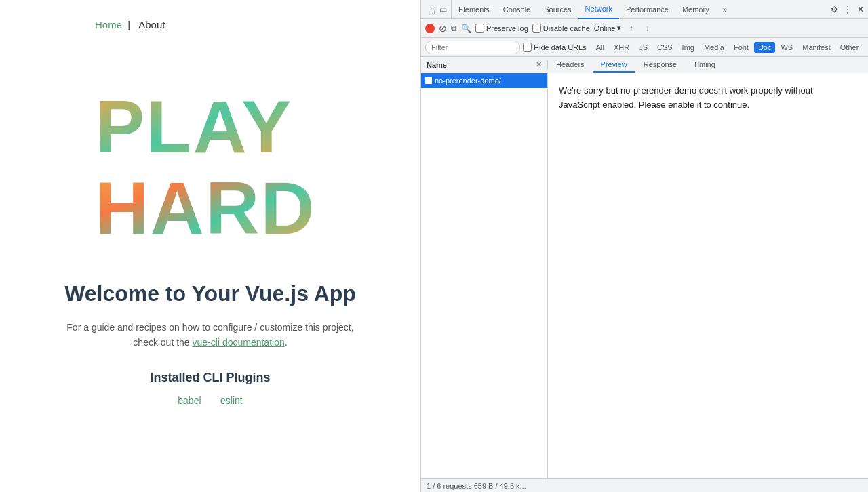 This screenshot has height=492, width=868. Describe the element at coordinates (631, 28) in the screenshot. I see `upload-icon: ↑` at that location.